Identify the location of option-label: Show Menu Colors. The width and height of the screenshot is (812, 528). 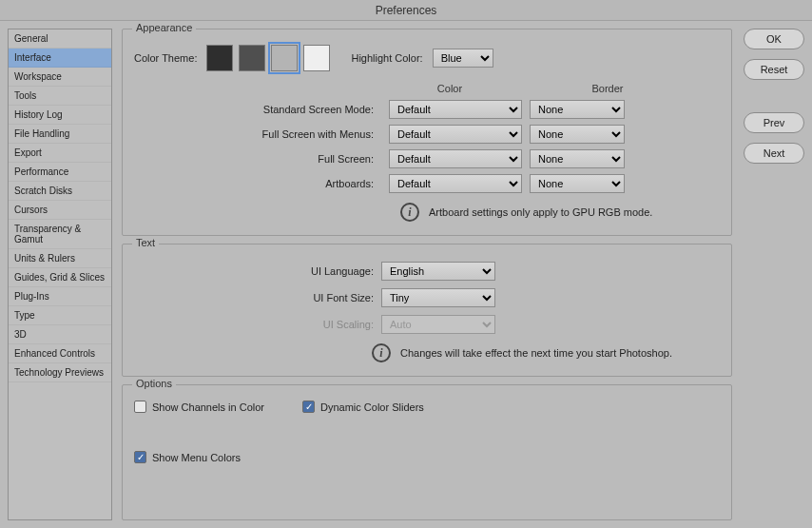
(196, 458).